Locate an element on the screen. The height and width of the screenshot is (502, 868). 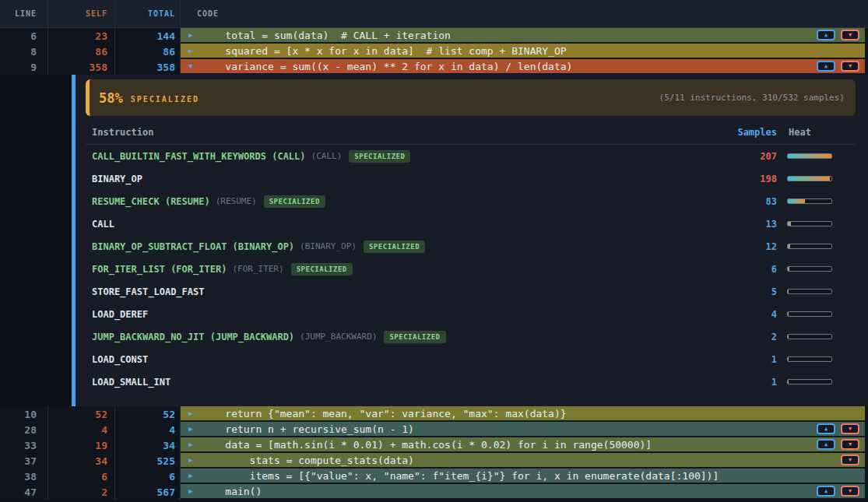
samples-value: 2 is located at coordinates (750, 337).